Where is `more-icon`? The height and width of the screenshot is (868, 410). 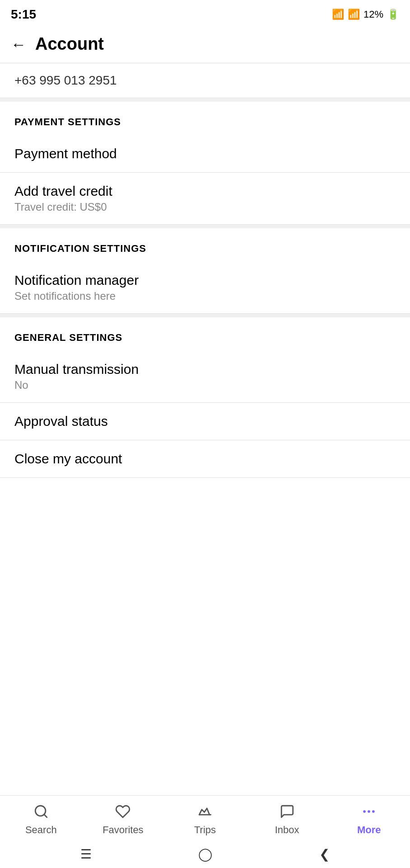 more-icon is located at coordinates (369, 813).